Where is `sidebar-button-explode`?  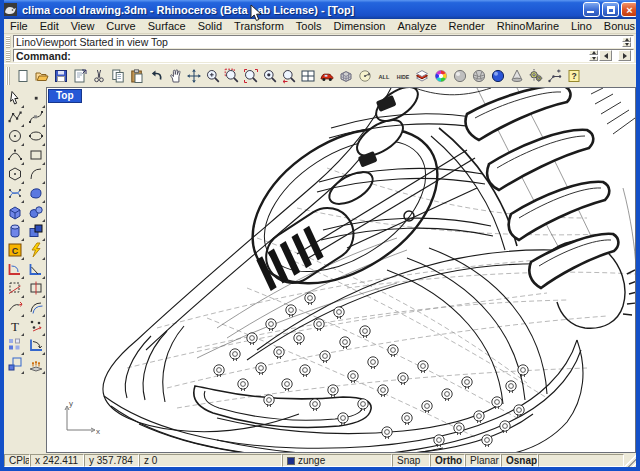
sidebar-button-explode is located at coordinates (36, 252).